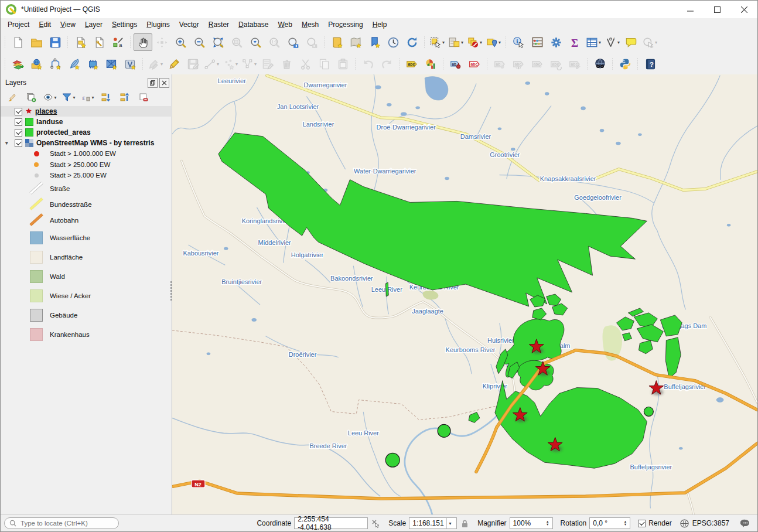  I want to click on osm-place-search-dropdown-arrow: ▾, so click(656, 42).